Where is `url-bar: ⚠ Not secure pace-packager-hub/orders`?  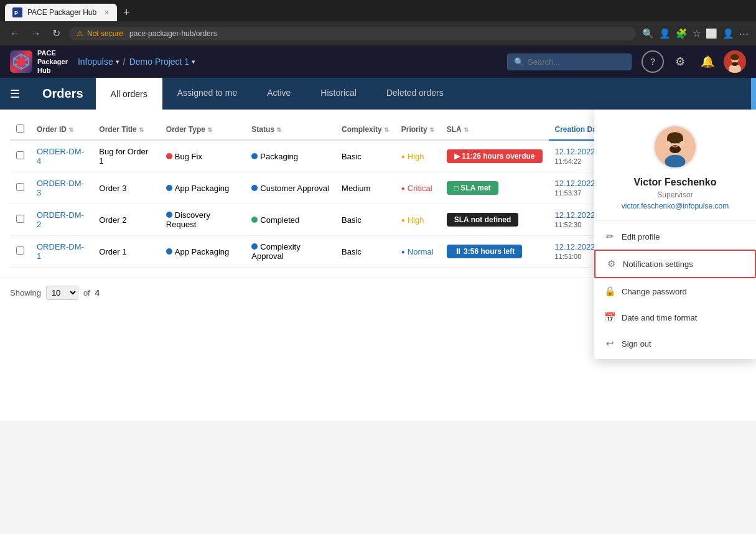
url-bar: ⚠ Not secure pace-packager-hub/orders is located at coordinates (352, 34).